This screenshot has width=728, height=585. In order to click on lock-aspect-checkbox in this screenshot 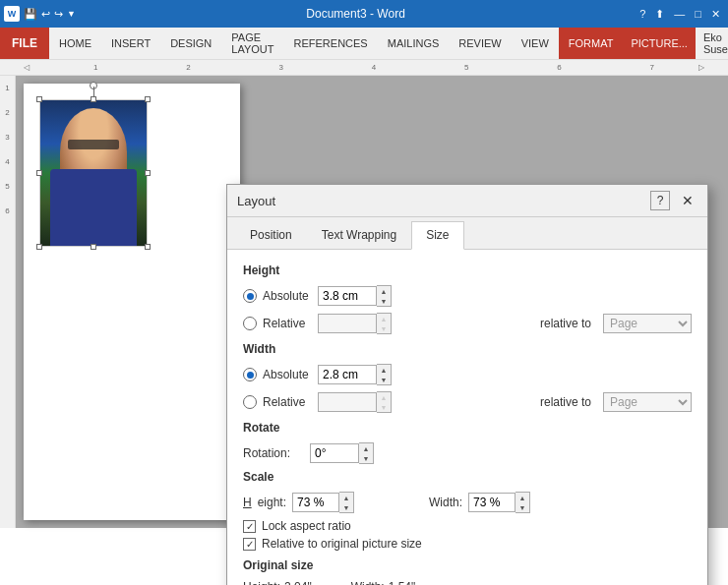, I will do `click(250, 527)`.